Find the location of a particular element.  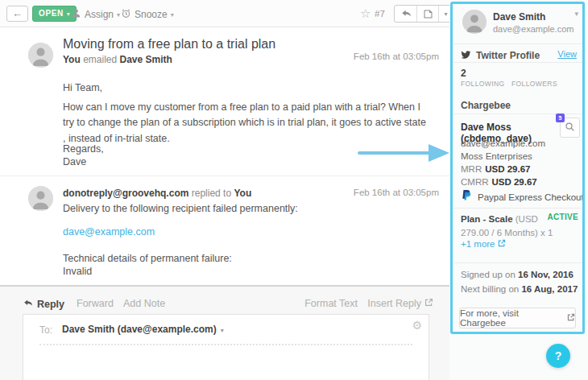

byline-action: emailed is located at coordinates (100, 60).